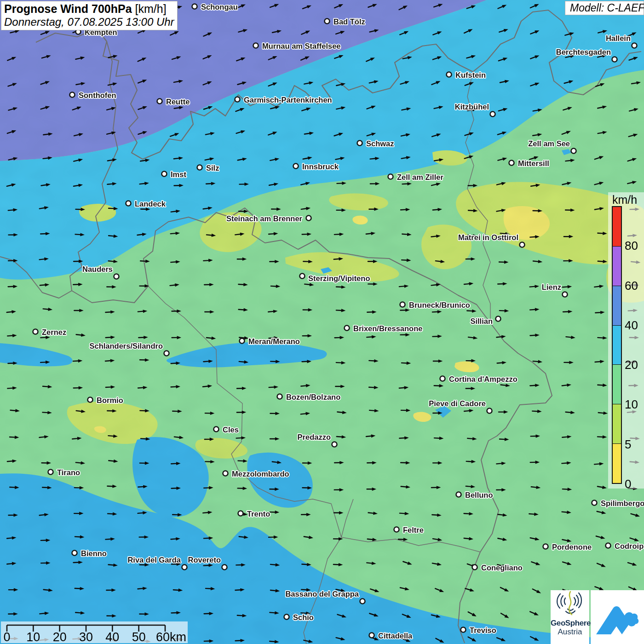  I want to click on place-marker-kitzb-hel, so click(493, 114).